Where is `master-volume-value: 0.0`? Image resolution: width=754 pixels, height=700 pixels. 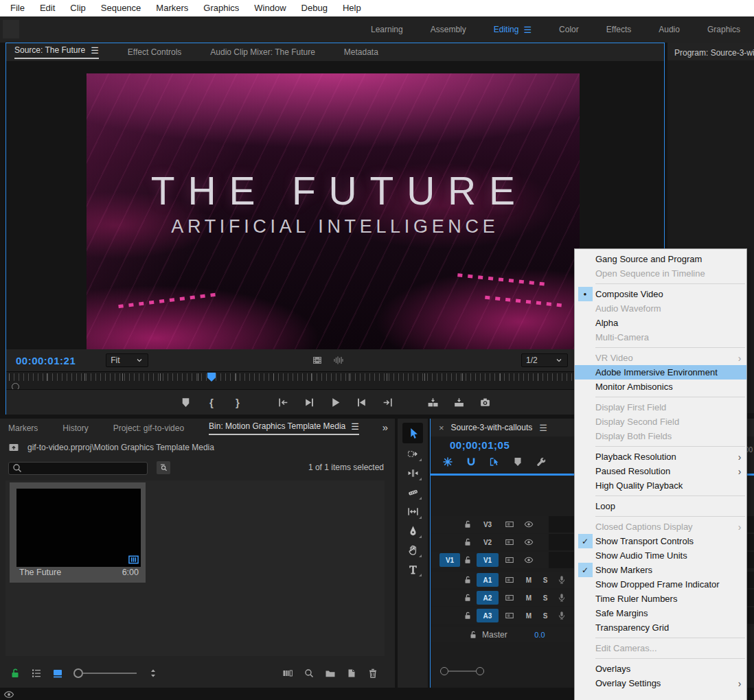 master-volume-value: 0.0 is located at coordinates (540, 635).